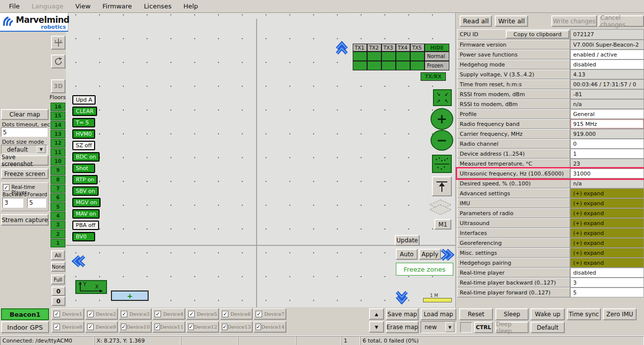  What do you see at coordinates (440, 208) in the screenshot?
I see `layers-icon` at bounding box center [440, 208].